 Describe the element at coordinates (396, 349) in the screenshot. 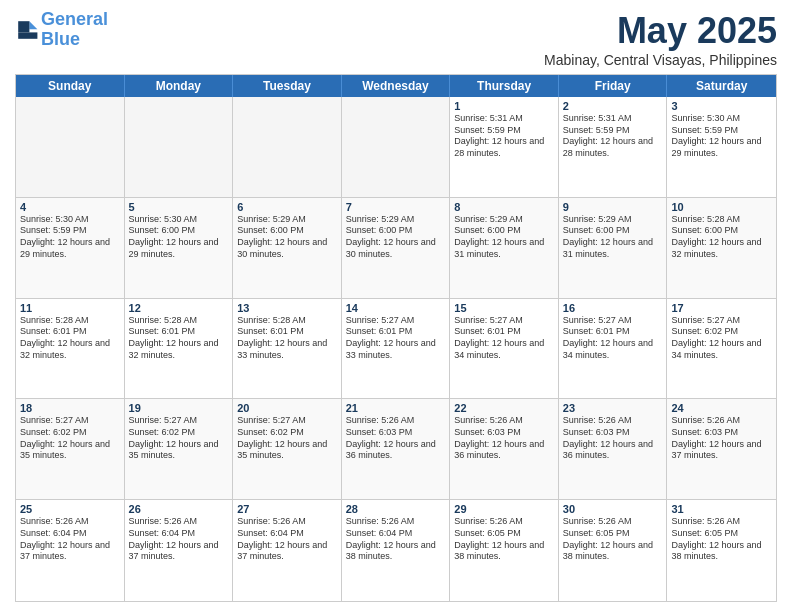

I see `calendar-cell: 14Sunrise: 5:27 AM Sunset: 6:01 PM Dayli…` at that location.